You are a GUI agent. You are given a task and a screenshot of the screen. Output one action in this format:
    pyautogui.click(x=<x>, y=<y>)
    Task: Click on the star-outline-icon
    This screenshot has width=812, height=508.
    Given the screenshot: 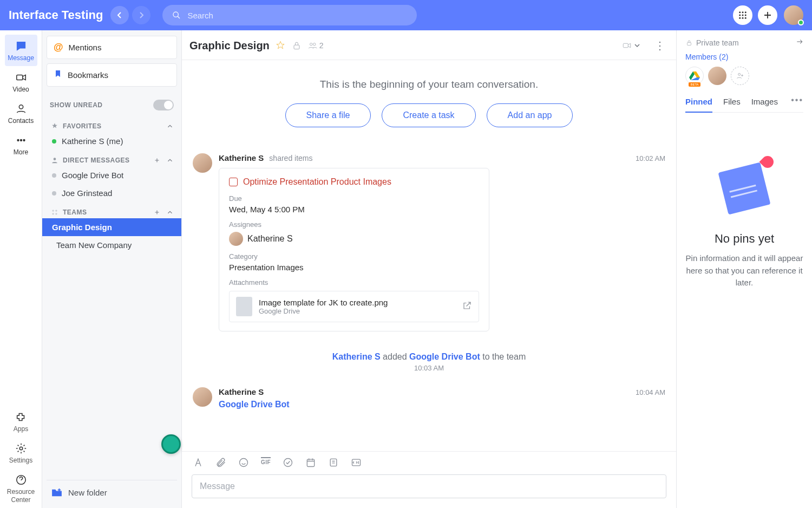 What is the action you would take?
    pyautogui.click(x=280, y=45)
    